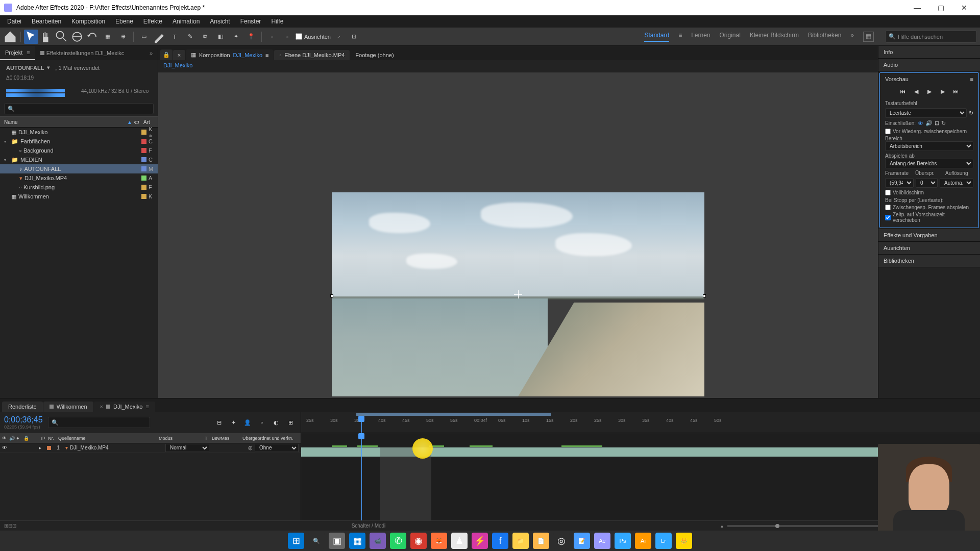 The height and width of the screenshot is (551, 980). Describe the element at coordinates (316, 541) in the screenshot. I see `taskbar-app-icon: 🔍` at that location.